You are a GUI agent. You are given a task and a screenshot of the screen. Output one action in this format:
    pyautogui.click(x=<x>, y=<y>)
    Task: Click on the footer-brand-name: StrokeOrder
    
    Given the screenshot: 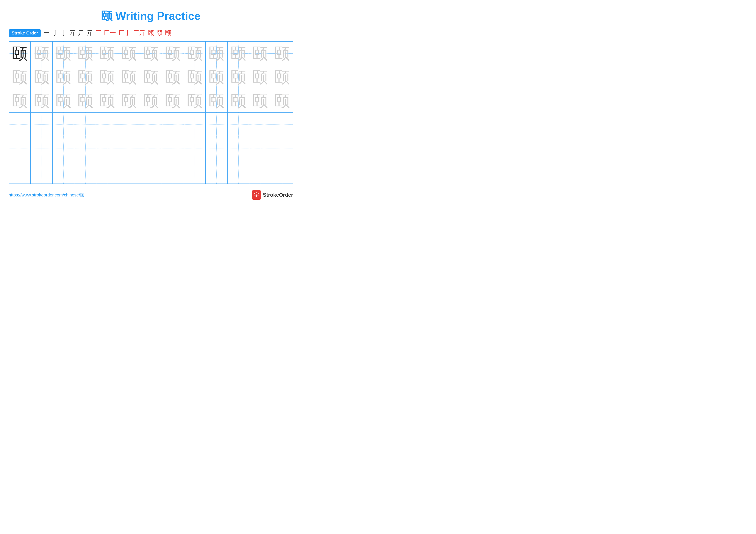 What is the action you would take?
    pyautogui.click(x=278, y=195)
    